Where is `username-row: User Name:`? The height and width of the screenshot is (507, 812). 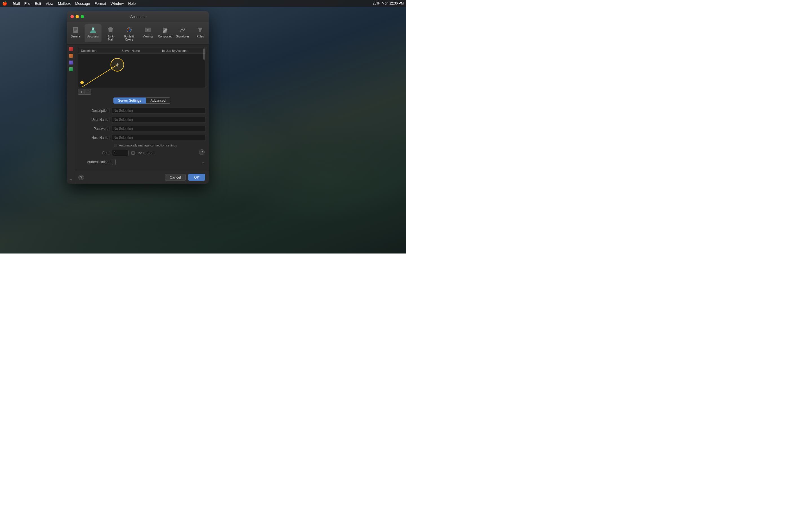 username-row: User Name: is located at coordinates (142, 120).